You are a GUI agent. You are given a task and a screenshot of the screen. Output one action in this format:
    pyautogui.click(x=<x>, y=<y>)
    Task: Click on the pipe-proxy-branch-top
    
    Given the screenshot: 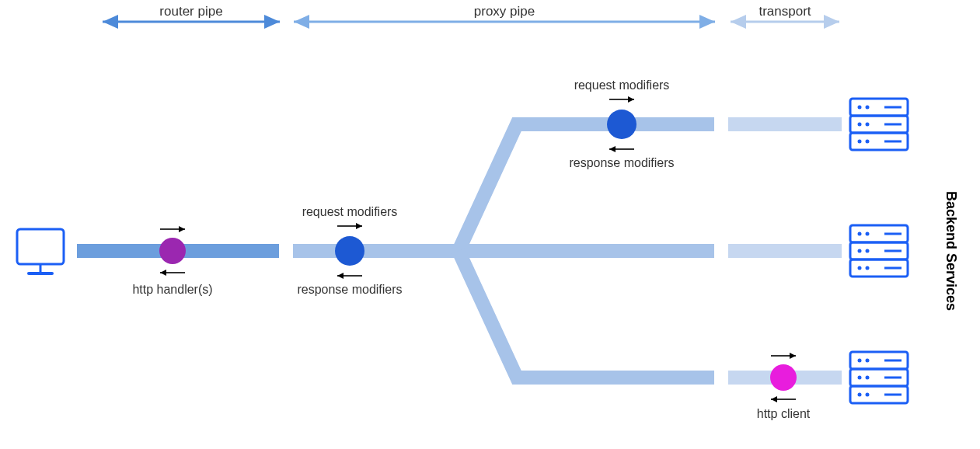 What is the action you would take?
    pyautogui.click(x=586, y=188)
    